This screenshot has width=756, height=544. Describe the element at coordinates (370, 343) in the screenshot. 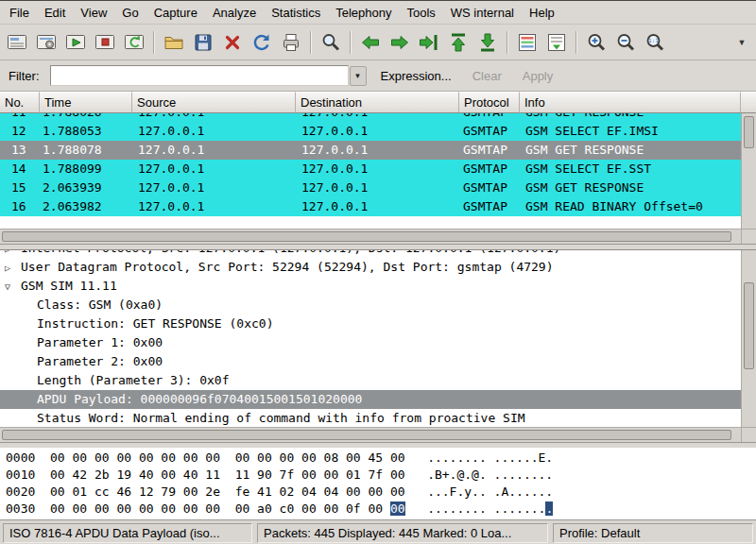

I see `detail-line-parameter-1: Parameter 1: 0x00` at that location.